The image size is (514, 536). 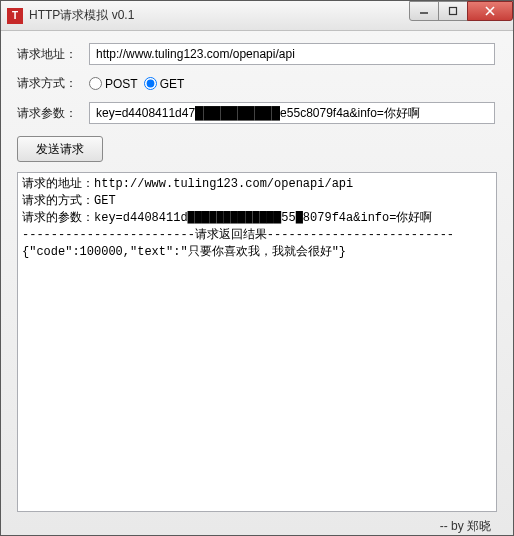 I want to click on send-button: 发送请求, so click(x=60, y=149).